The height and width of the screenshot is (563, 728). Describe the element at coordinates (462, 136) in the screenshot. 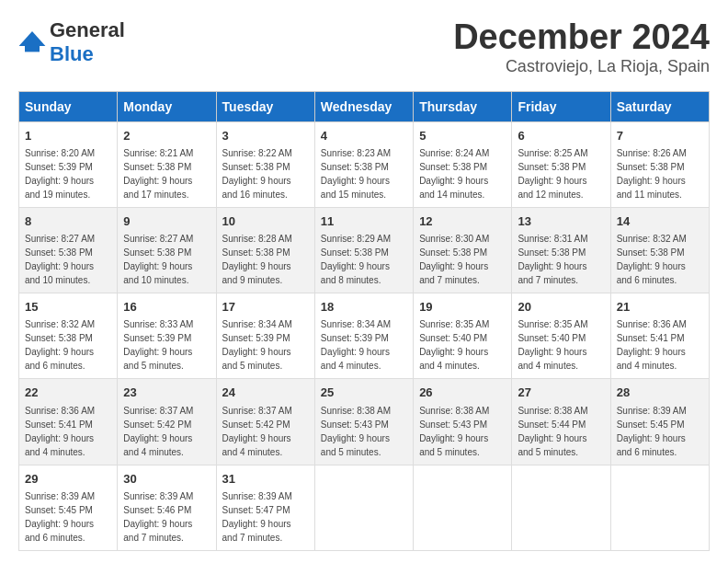

I see `day-number: 5` at that location.